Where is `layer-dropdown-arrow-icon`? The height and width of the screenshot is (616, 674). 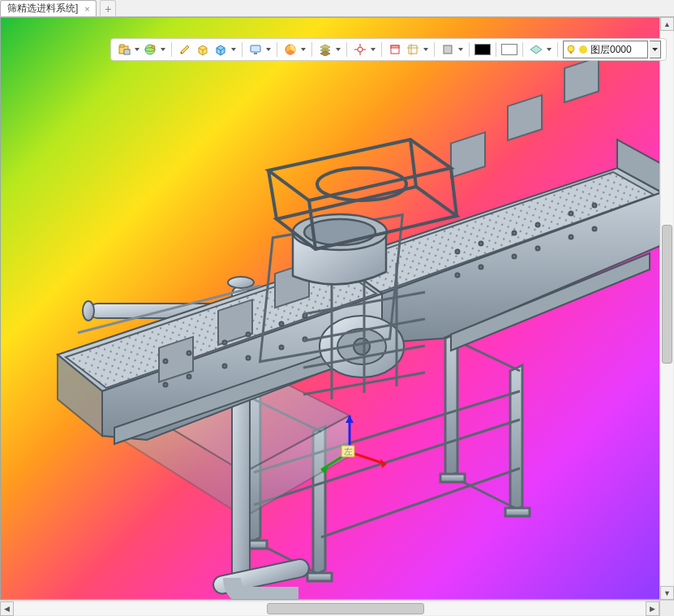 layer-dropdown-arrow-icon is located at coordinates (655, 50).